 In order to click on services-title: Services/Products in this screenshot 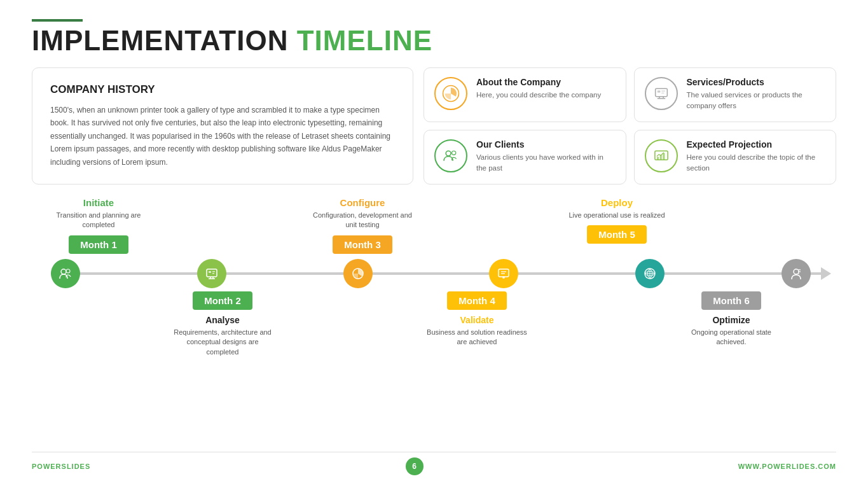, I will do `click(757, 82)`.